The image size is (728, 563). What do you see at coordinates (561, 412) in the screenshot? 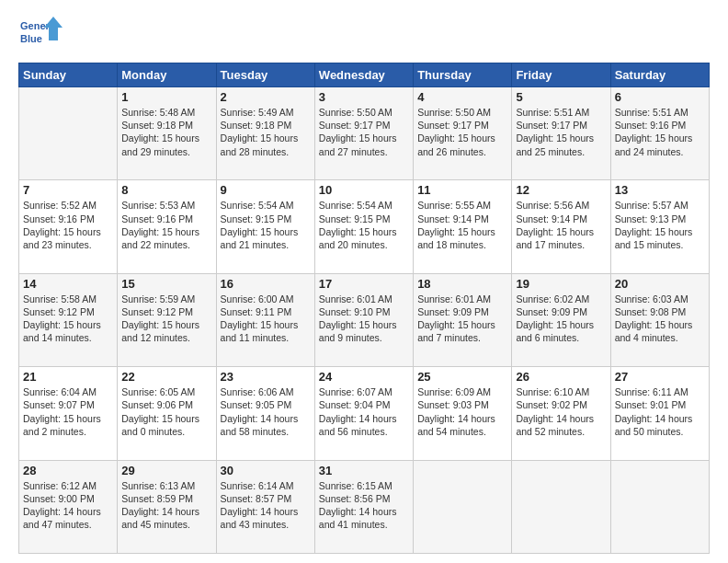
I see `day-info: Sunrise: 6:10 AM Sunset: 9:02 PM Dayligh…` at bounding box center [561, 412].